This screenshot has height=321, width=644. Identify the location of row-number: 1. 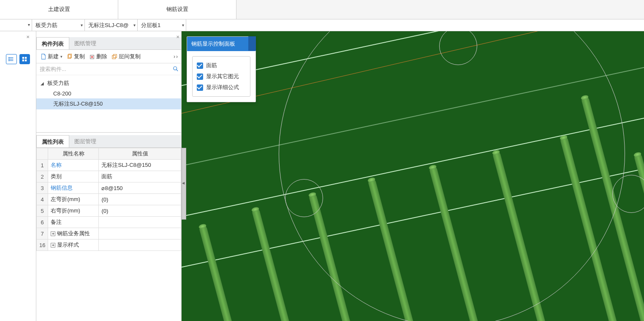
(42, 166).